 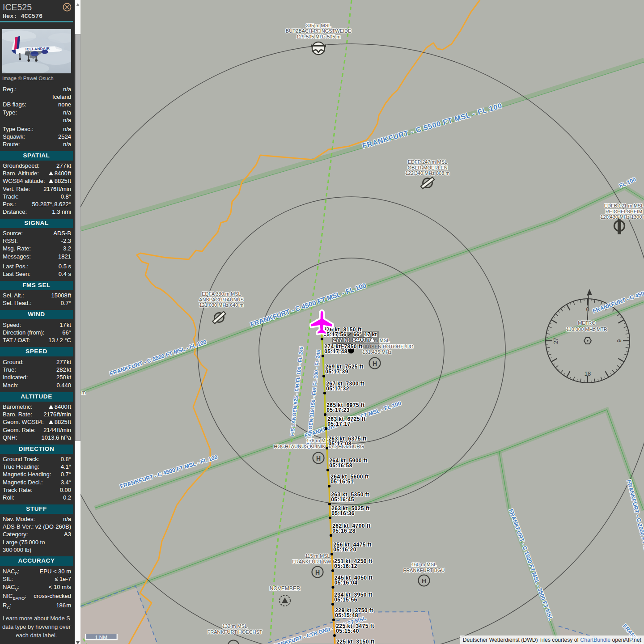 What do you see at coordinates (588, 374) in the screenshot?
I see `svg-text: 18` at bounding box center [588, 374].